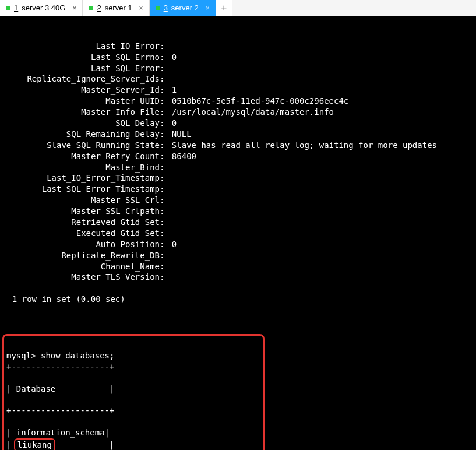 This screenshot has width=476, height=450. What do you see at coordinates (41, 8) in the screenshot?
I see `tab-server-3-40G: 1 server 3 40G×` at bounding box center [41, 8].